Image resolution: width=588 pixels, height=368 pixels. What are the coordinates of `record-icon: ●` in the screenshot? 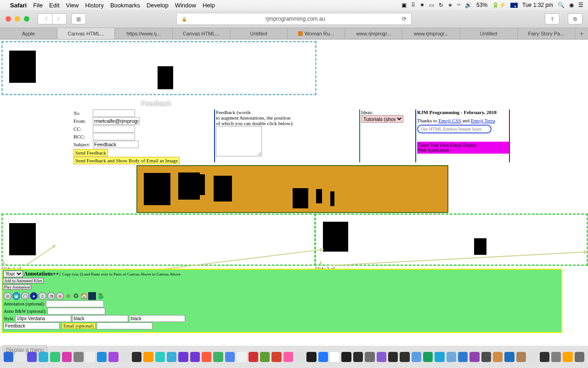 It's located at (34, 296).